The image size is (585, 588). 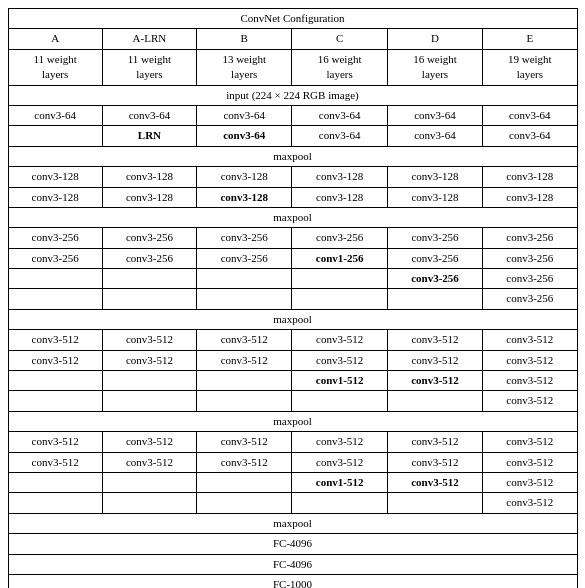 What do you see at coordinates (340, 39) in the screenshot?
I see `col-c-label: C` at bounding box center [340, 39].